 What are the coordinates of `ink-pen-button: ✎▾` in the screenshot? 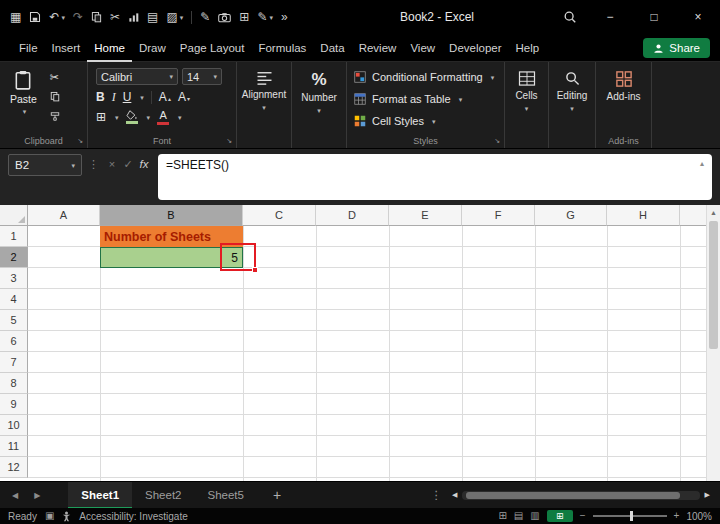 It's located at (265, 17).